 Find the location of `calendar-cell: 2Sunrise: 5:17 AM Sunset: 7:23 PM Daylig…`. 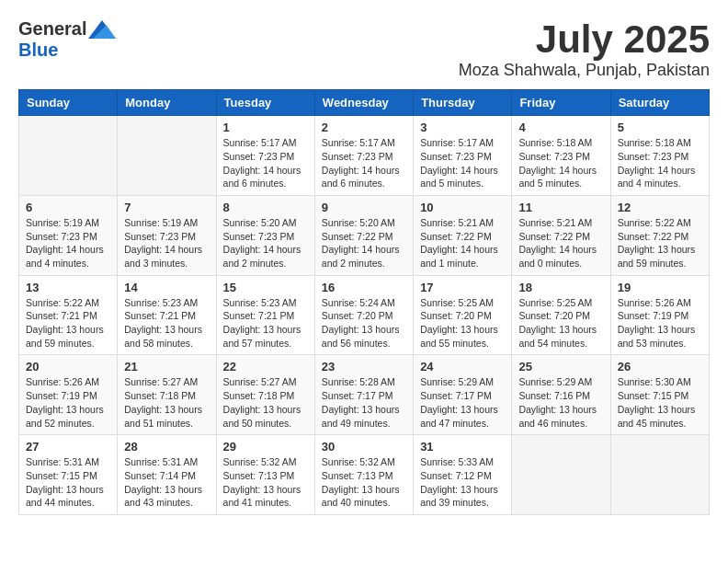

calendar-cell: 2Sunrise: 5:17 AM Sunset: 7:23 PM Daylig… is located at coordinates (364, 156).